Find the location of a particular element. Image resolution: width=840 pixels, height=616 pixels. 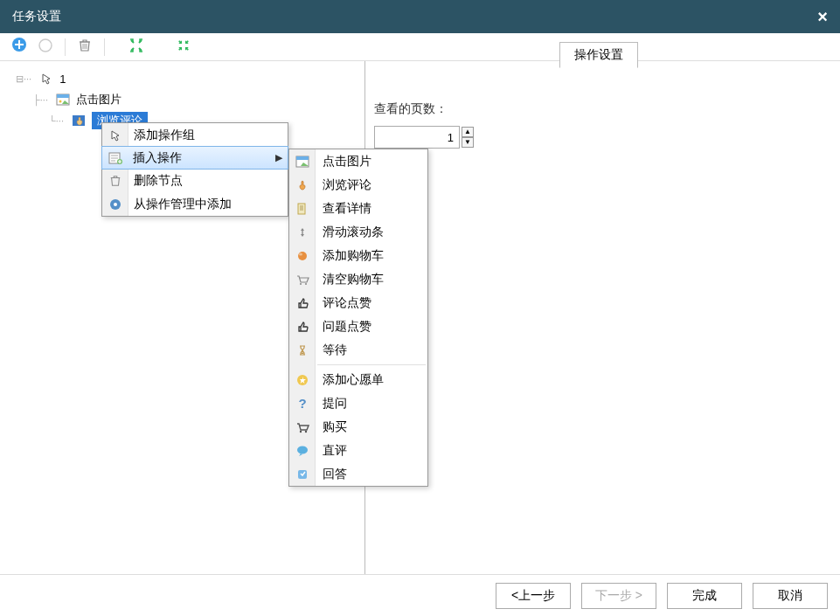

menu-label: 添加心愿单 is located at coordinates (353, 380).